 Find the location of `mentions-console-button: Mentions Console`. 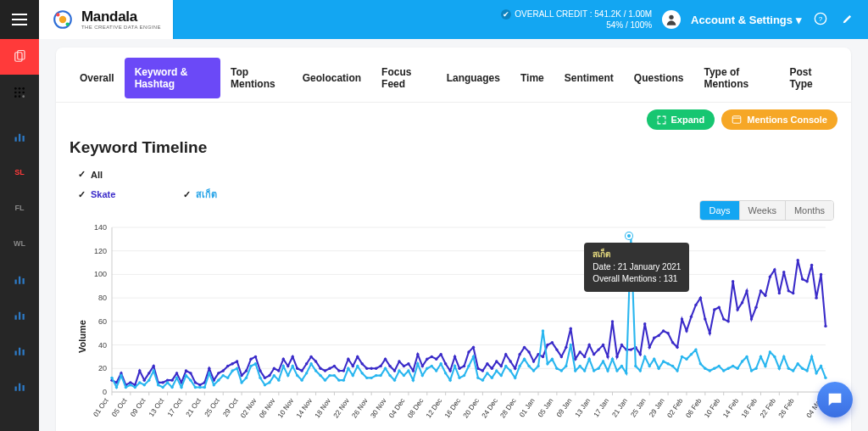

mentions-console-button: Mentions Console is located at coordinates (780, 120).